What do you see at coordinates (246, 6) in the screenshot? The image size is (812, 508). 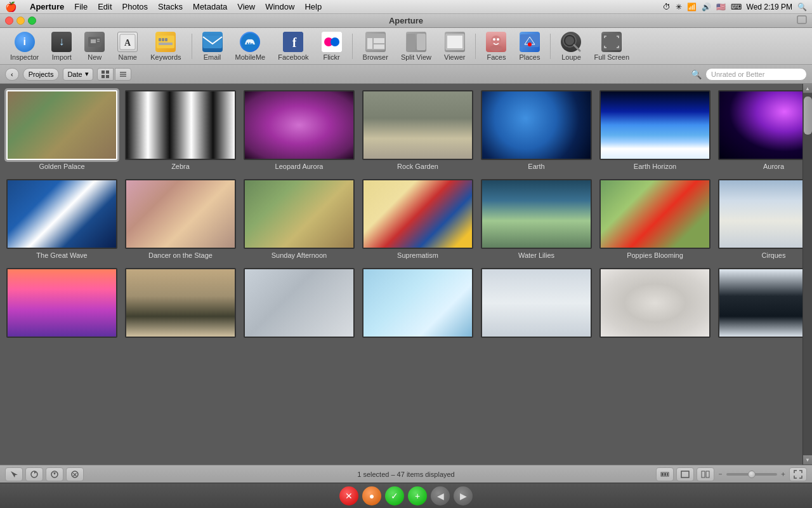 I see `menu-view: View` at bounding box center [246, 6].